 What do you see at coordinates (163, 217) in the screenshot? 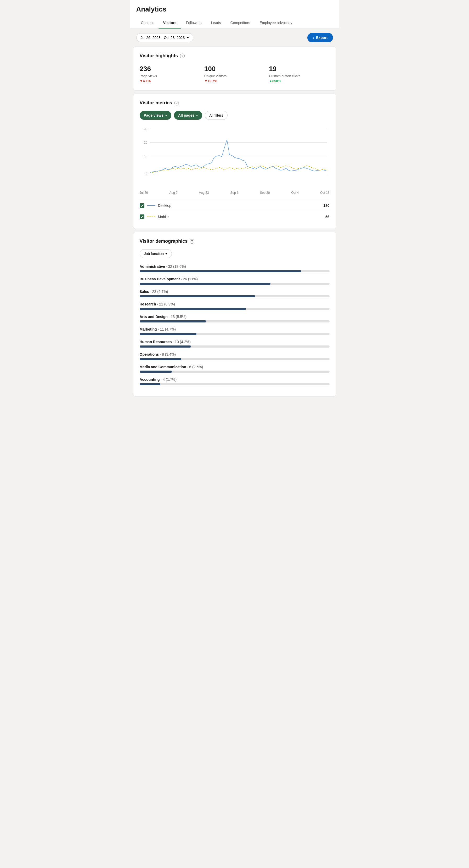
I see `legend-label: Mobile` at bounding box center [163, 217].